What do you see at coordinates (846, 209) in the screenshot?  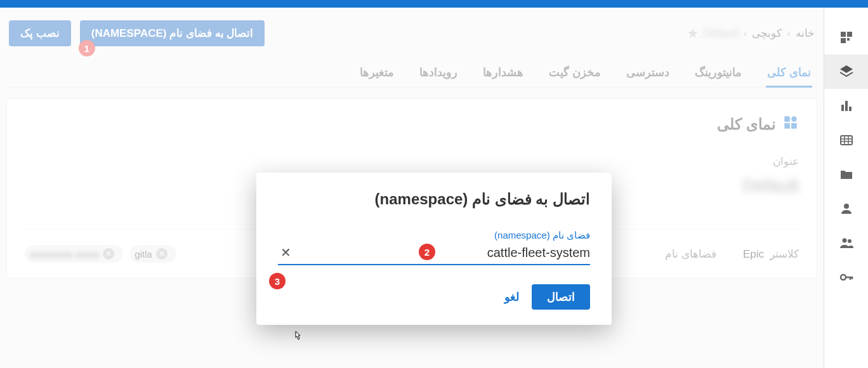 I see `nav-user` at bounding box center [846, 209].